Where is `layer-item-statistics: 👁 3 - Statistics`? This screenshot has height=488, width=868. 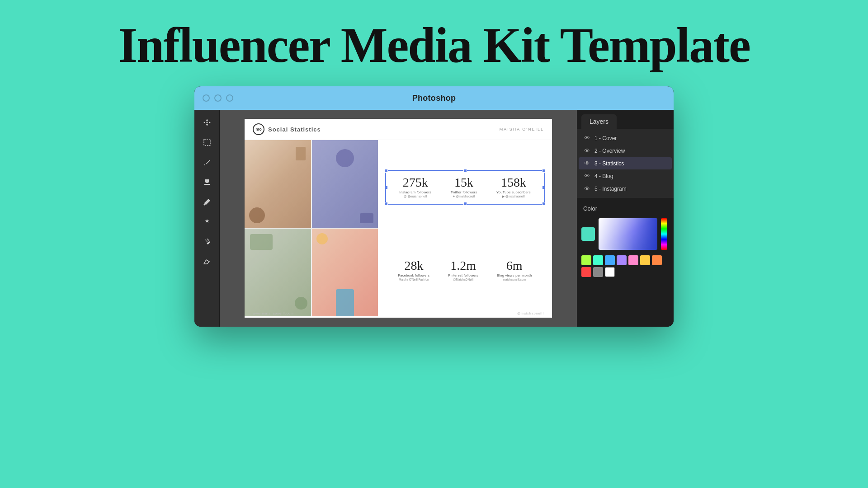 layer-item-statistics: 👁 3 - Statistics is located at coordinates (625, 164).